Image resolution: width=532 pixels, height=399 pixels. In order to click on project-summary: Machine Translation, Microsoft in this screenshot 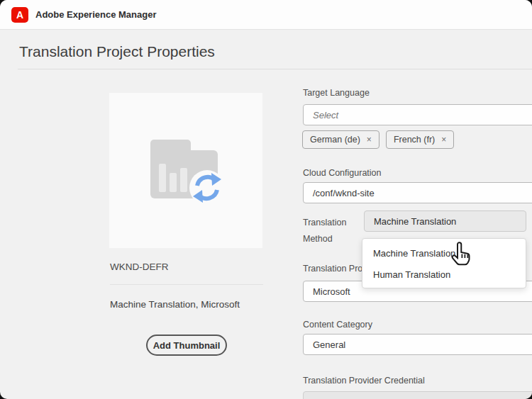, I will do `click(174, 305)`.